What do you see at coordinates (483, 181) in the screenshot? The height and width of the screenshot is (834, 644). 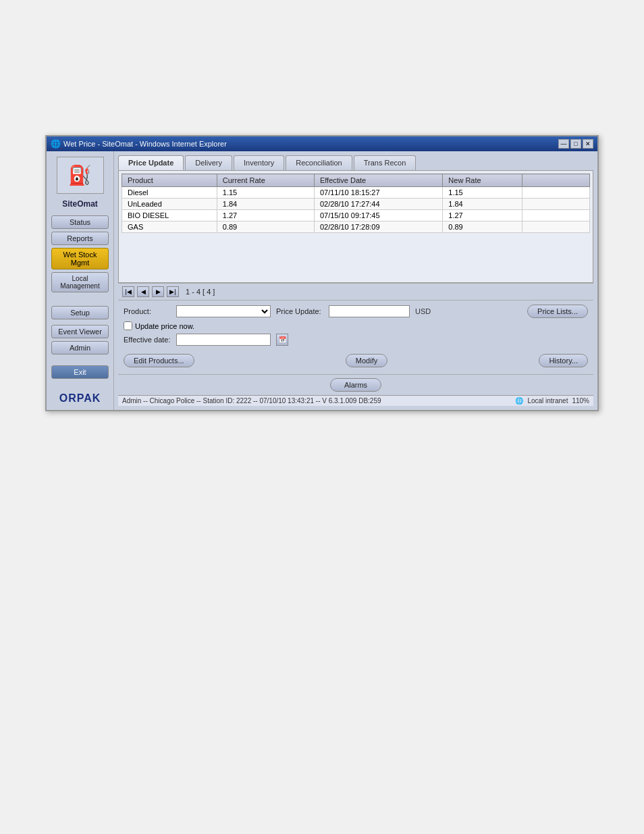 I see `col-new-rate: New Rate` at bounding box center [483, 181].